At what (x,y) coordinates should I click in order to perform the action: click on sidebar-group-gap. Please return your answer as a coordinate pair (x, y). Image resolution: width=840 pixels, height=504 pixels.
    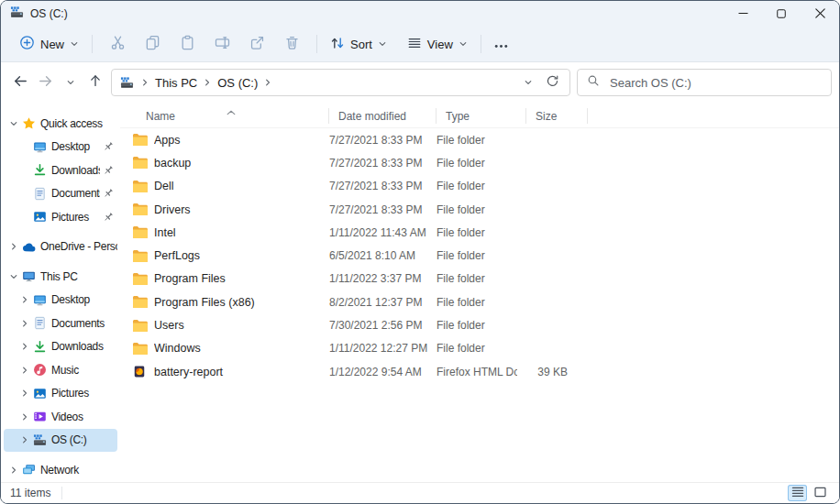
    Looking at the image, I should click on (61, 233).